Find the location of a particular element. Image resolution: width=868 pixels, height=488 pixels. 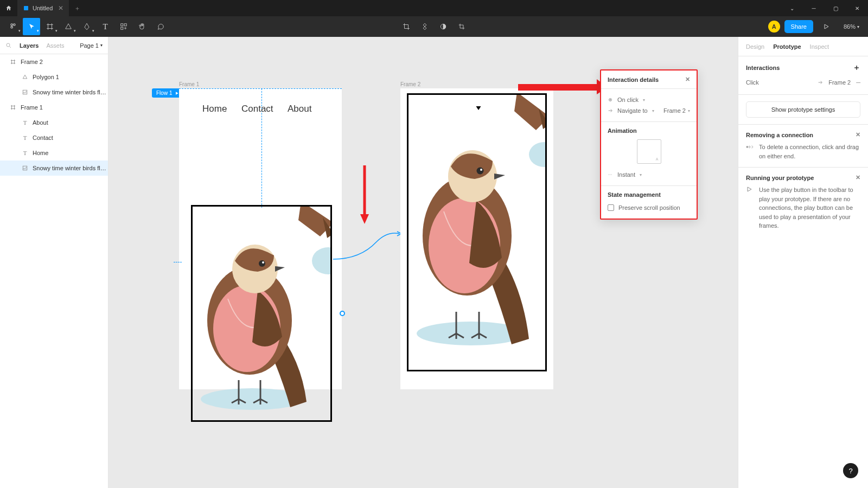

zoom-dropdown: 86%▾ is located at coordinates (852, 27).